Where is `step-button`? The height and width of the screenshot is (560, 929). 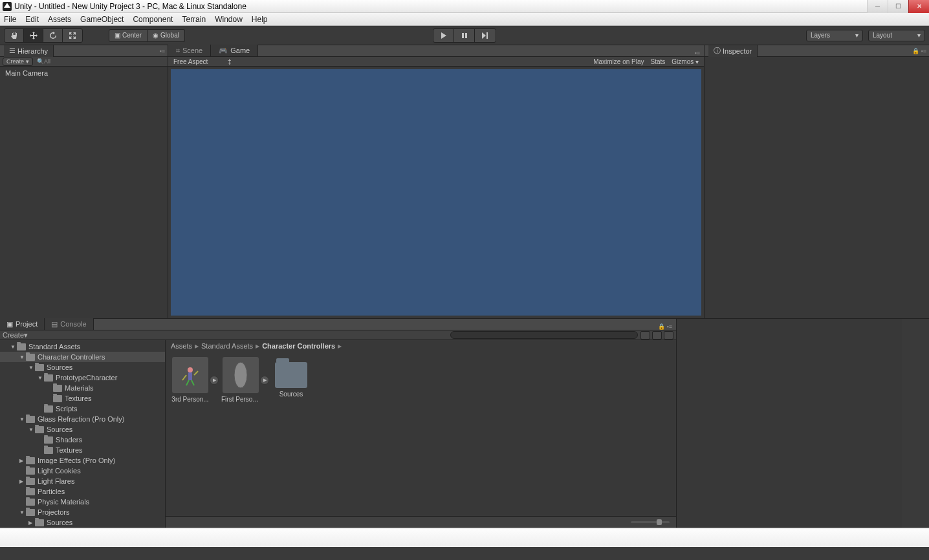 step-button is located at coordinates (485, 36).